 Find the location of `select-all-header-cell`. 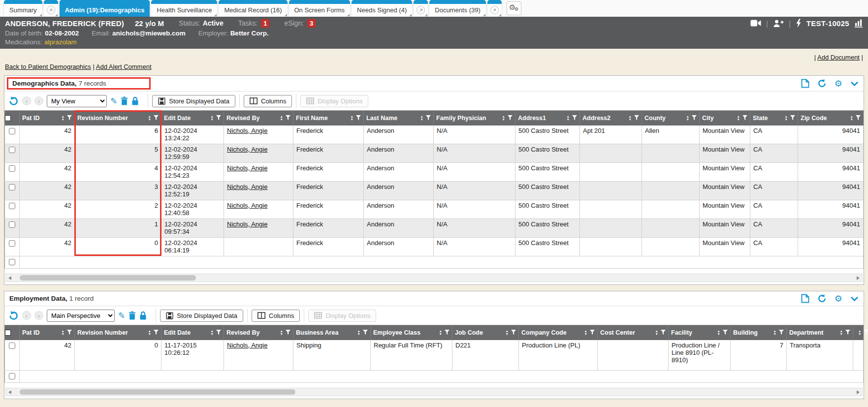

select-all-header-cell is located at coordinates (12, 333).